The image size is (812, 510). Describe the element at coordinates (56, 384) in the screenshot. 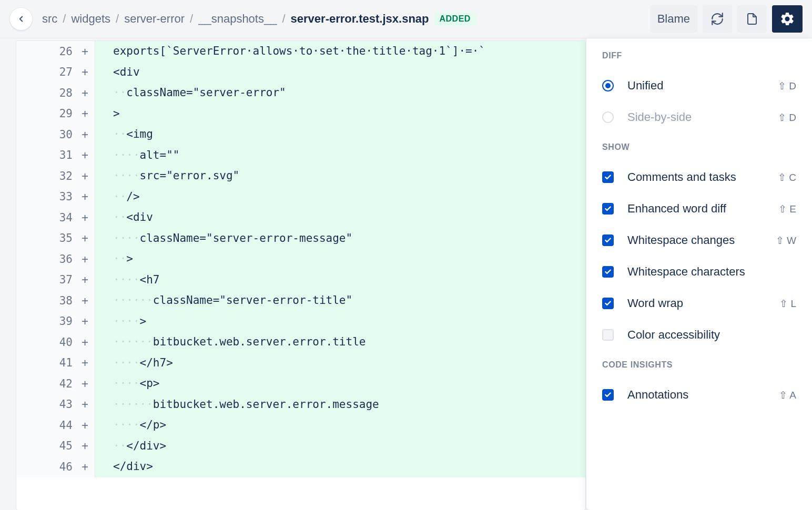

I see `gutter: 42+` at that location.